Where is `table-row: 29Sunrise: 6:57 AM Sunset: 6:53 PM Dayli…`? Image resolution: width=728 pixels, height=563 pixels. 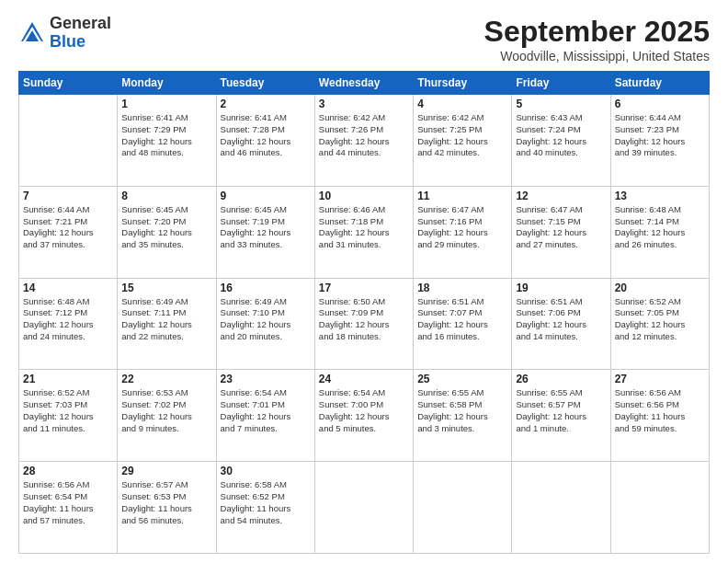
table-row: 29Sunrise: 6:57 AM Sunset: 6:53 PM Dayli… is located at coordinates (167, 508).